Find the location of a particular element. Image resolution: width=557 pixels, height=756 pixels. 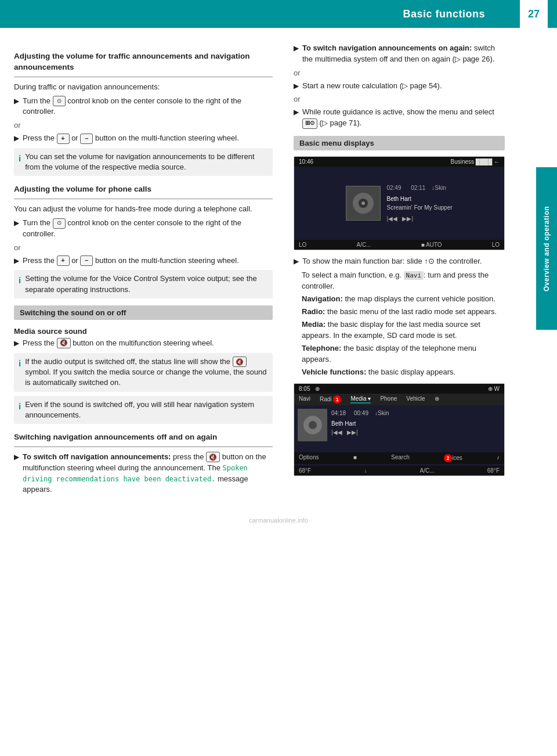

screenshot-1: 10:46 Business ████ ← is located at coordinates (399, 203).